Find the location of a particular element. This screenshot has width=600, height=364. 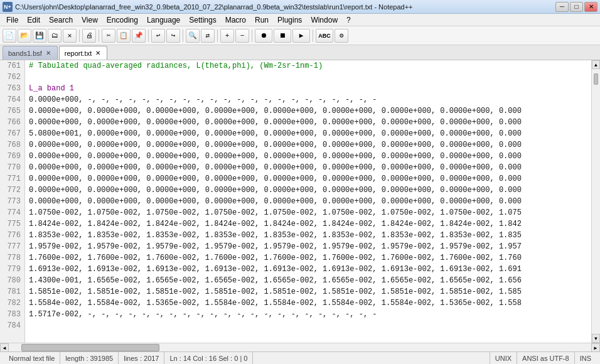

horizontal-scrollbar: ◀ ▶ is located at coordinates (300, 347).